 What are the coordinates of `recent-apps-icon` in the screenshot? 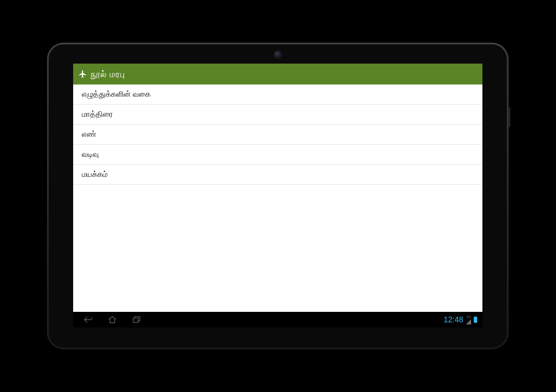 It's located at (137, 320).